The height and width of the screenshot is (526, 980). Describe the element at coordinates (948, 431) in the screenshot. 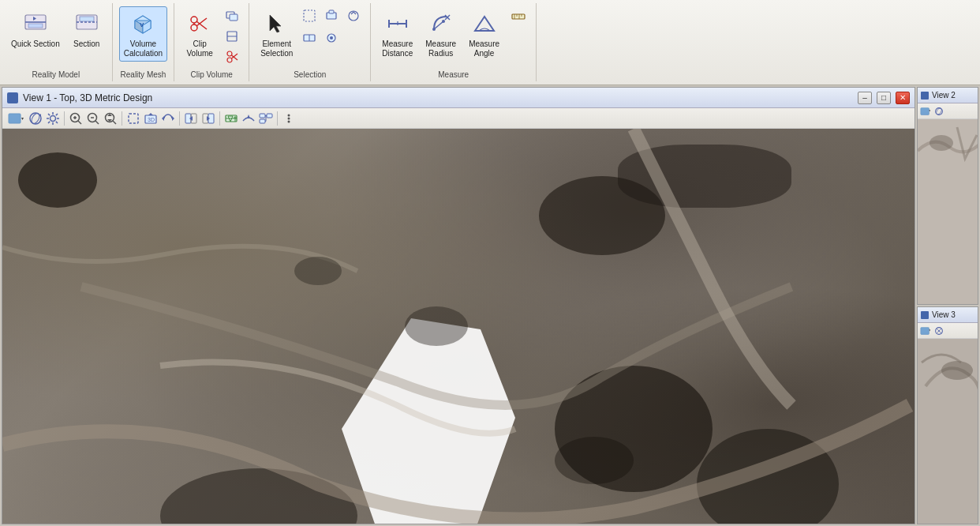

I see `side-view-3-content` at that location.